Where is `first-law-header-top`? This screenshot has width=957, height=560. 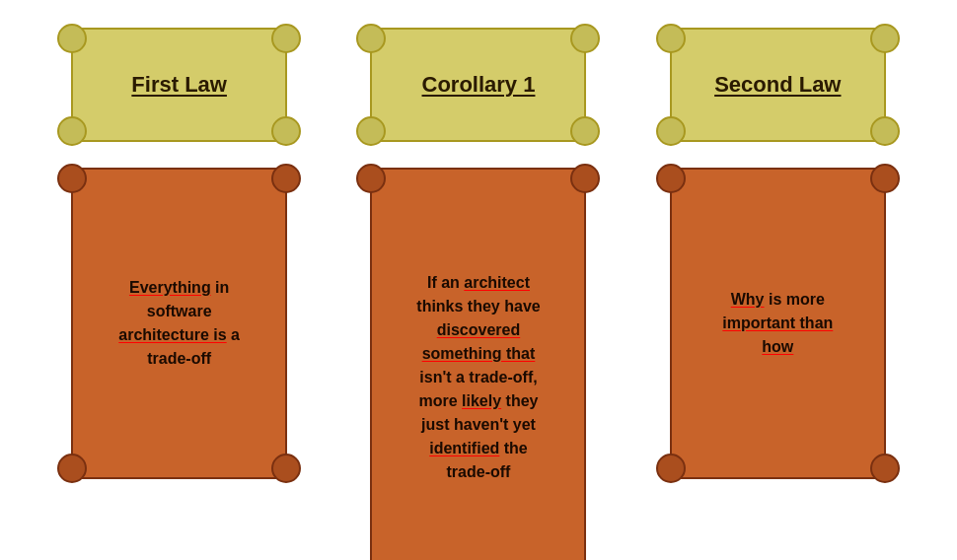 first-law-header-top is located at coordinates (180, 37).